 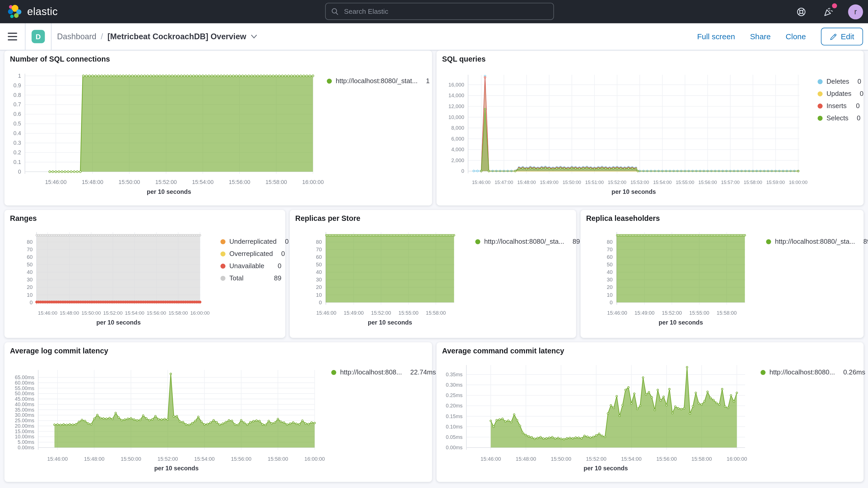 What do you see at coordinates (371, 372) in the screenshot?
I see `legend-label: http://localhost:808...` at bounding box center [371, 372].